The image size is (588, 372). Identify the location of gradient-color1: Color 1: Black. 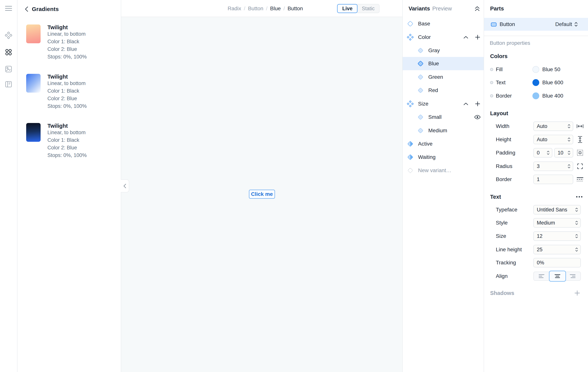
(67, 42).